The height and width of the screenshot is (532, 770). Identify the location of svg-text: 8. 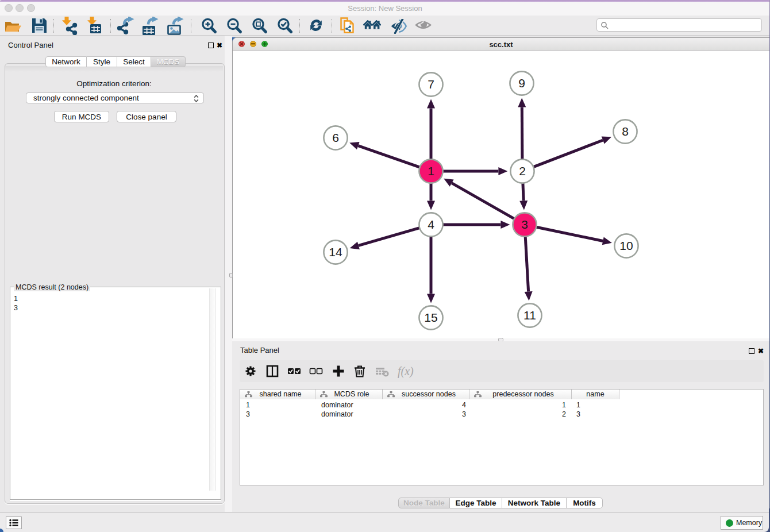
(625, 131).